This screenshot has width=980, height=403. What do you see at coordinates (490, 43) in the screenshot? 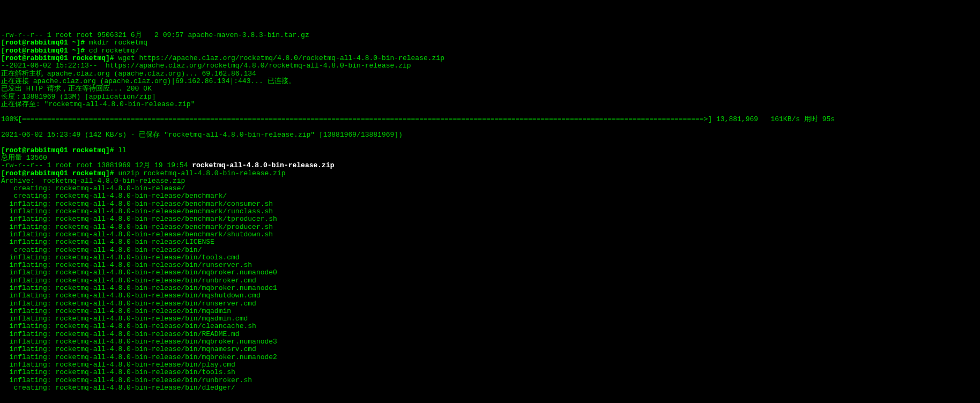
I see `terminal-line: [root@rabbitmq01 ~]# mkdir rocketmq` at bounding box center [490, 43].